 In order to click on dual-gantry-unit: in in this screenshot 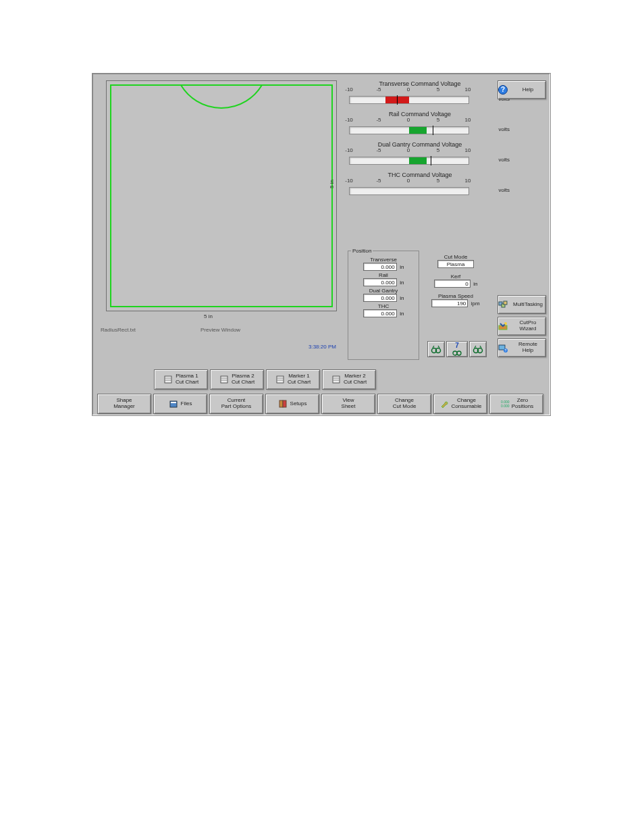, I will do `click(402, 298)`.